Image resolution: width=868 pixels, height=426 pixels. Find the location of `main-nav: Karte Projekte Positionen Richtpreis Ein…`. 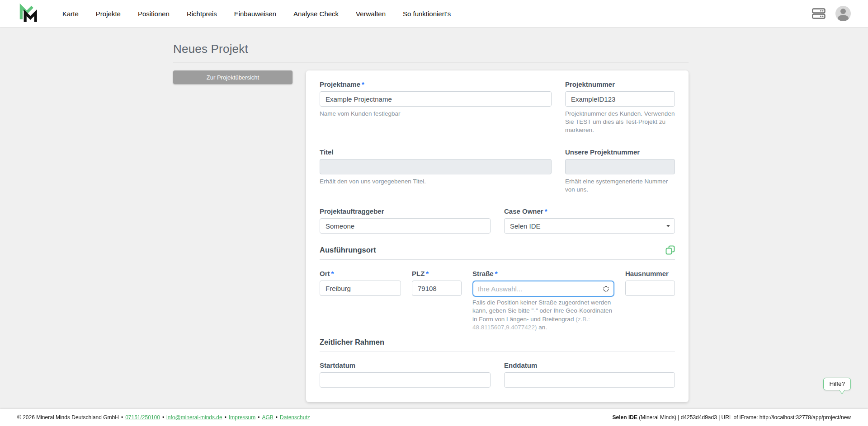

main-nav: Karte Projekte Positionen Richtpreis Ein… is located at coordinates (257, 14).